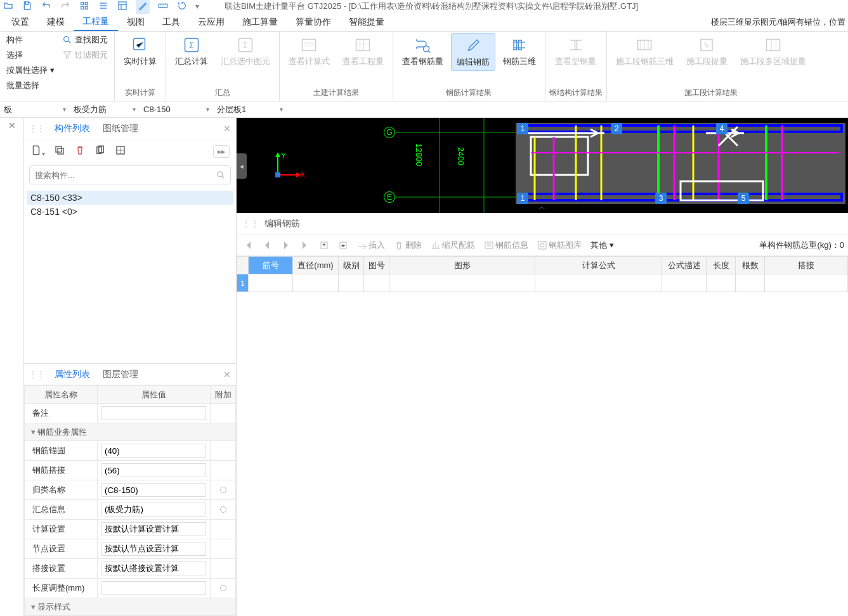  Describe the element at coordinates (182, 6) in the screenshot. I see `refresh-icon` at that location.